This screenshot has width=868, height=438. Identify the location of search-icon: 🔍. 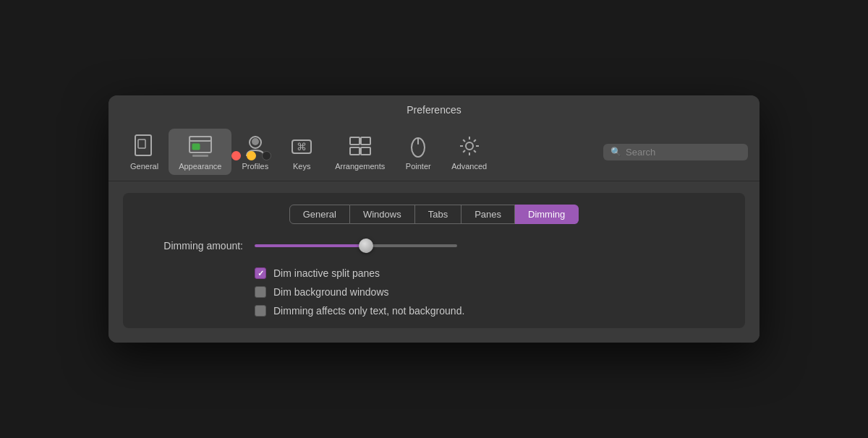
(616, 152).